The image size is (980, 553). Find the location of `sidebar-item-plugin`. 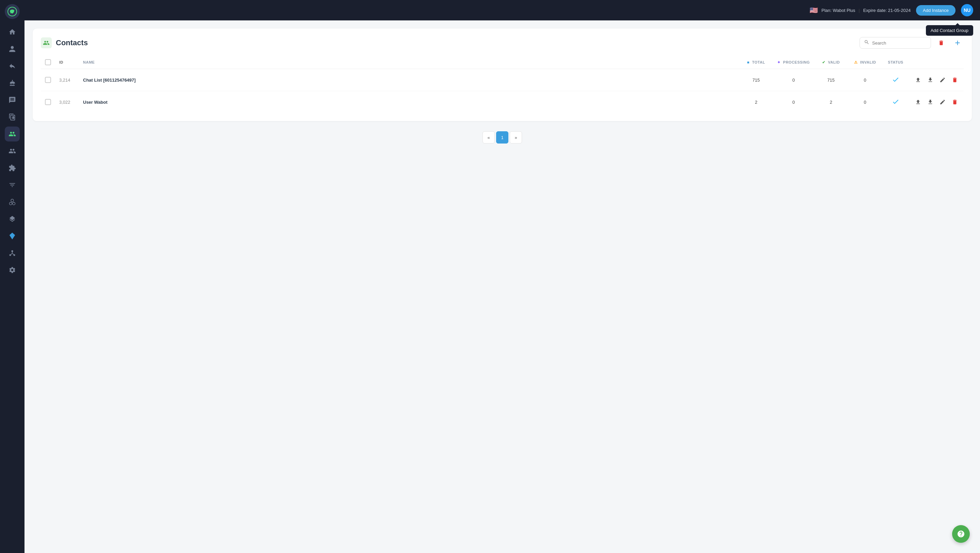

sidebar-item-plugin is located at coordinates (12, 168).